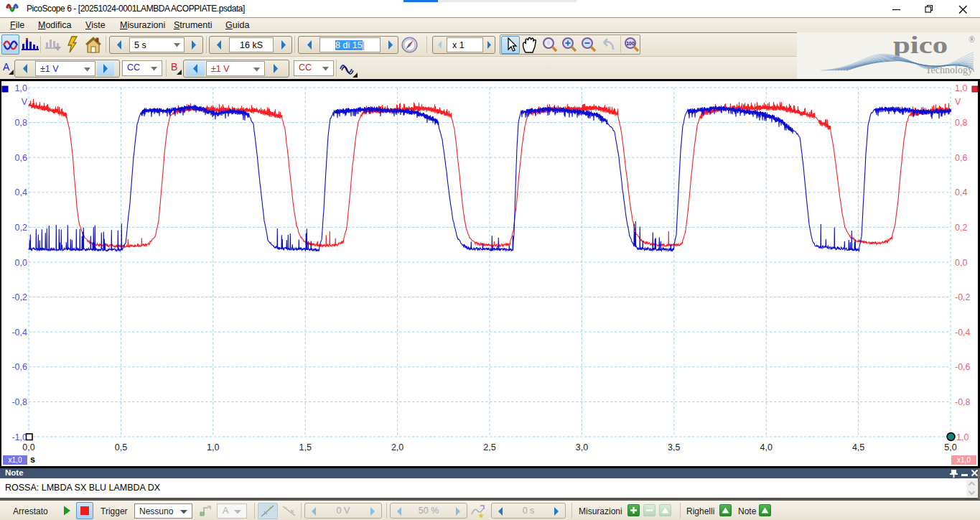 This screenshot has width=980, height=520. Describe the element at coordinates (19, 437) in the screenshot. I see `svg-text: -1,0` at that location.